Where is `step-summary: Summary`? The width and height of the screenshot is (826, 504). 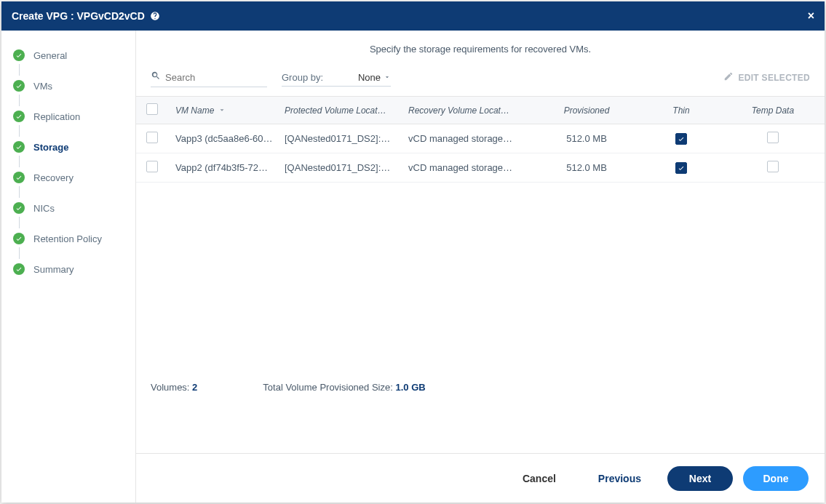 step-summary: Summary is located at coordinates (68, 269).